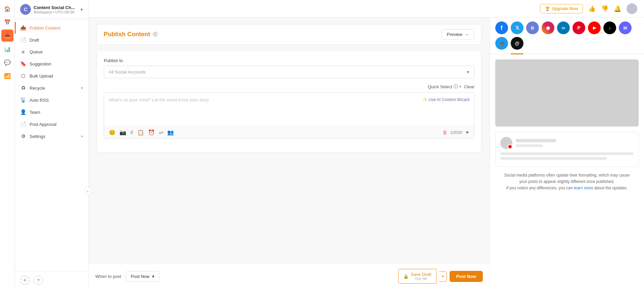  What do you see at coordinates (23, 52) in the screenshot?
I see `queue-icon: ≡` at bounding box center [23, 52].